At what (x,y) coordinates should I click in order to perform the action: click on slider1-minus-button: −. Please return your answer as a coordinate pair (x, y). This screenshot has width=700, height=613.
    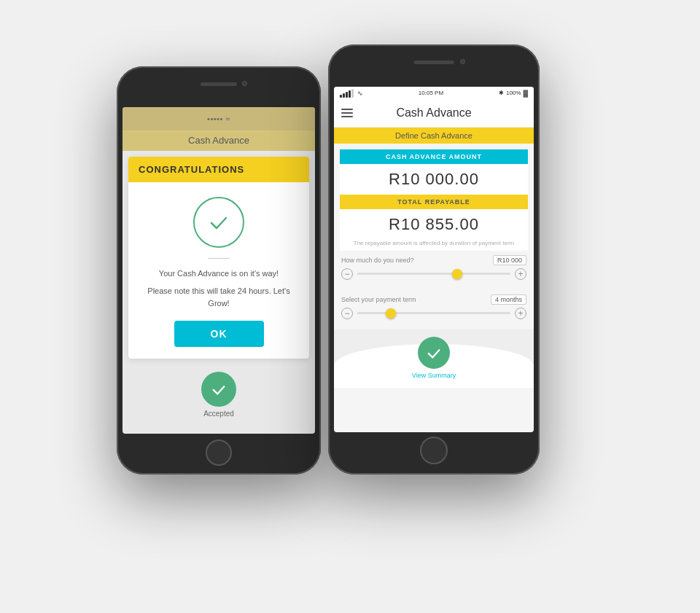
    Looking at the image, I should click on (347, 274).